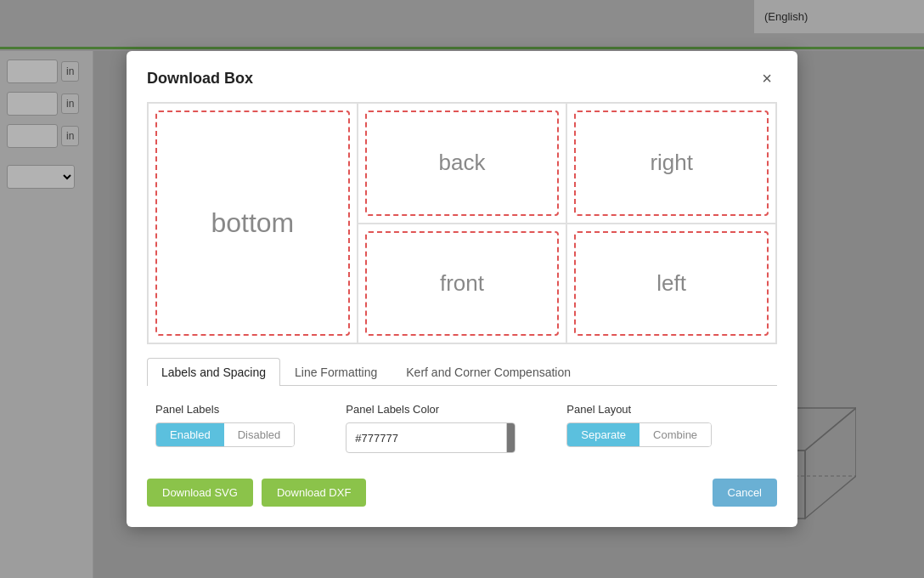 The width and height of the screenshot is (924, 578). I want to click on panel-back-label: back, so click(462, 163).